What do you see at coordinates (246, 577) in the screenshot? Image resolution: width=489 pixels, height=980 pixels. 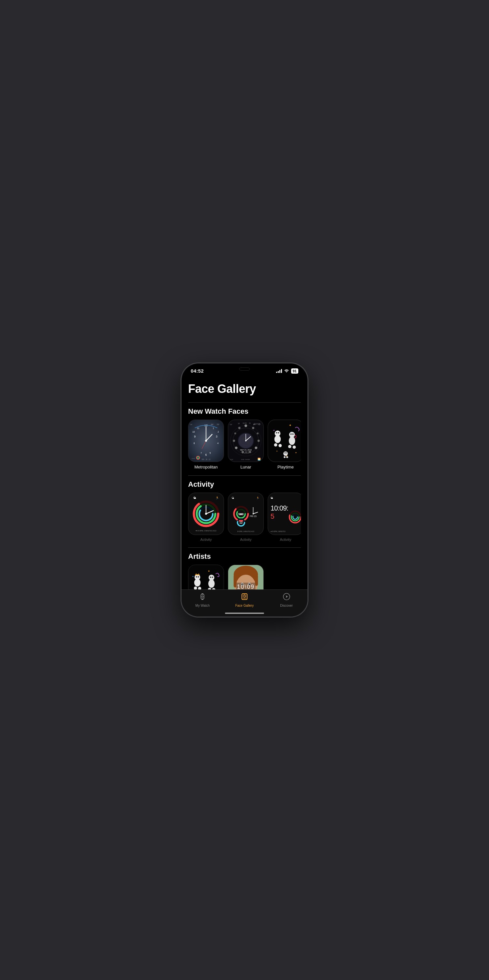 I see `list-item: 10\09` at bounding box center [246, 577].